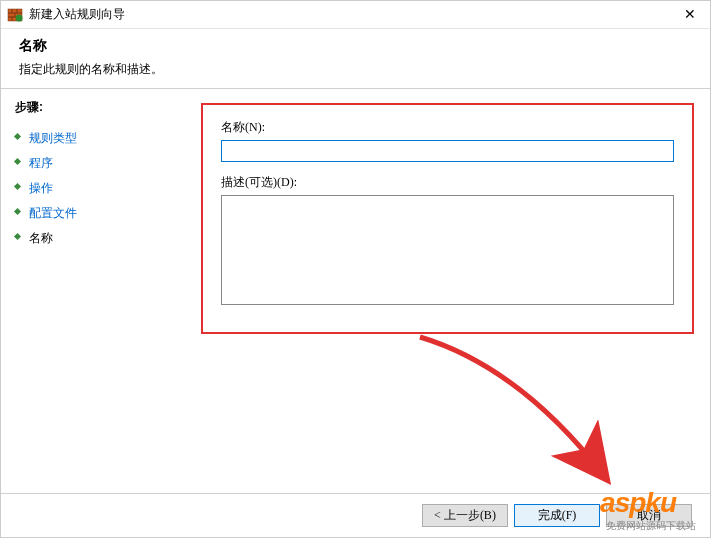 Image resolution: width=711 pixels, height=538 pixels. What do you see at coordinates (96, 108) in the screenshot?
I see `steps-heading: 步骤:` at bounding box center [96, 108].